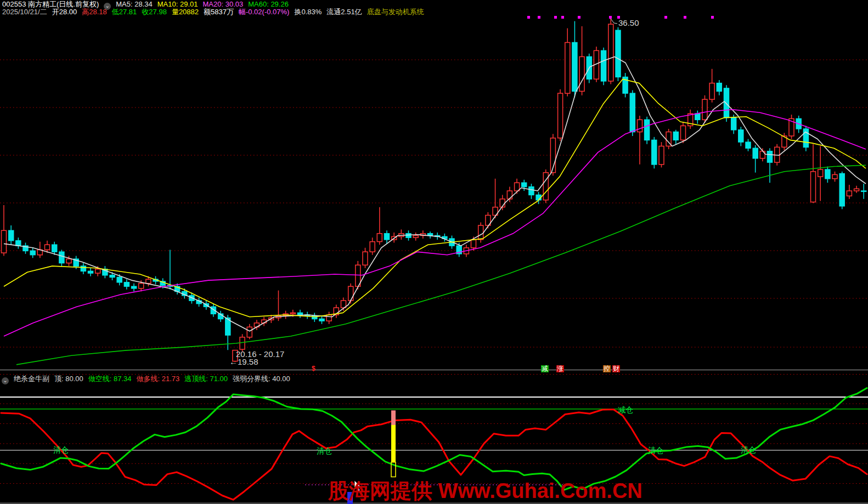  Describe the element at coordinates (5, 381) in the screenshot. I see `chevron-down-icon: ⌄` at that location.